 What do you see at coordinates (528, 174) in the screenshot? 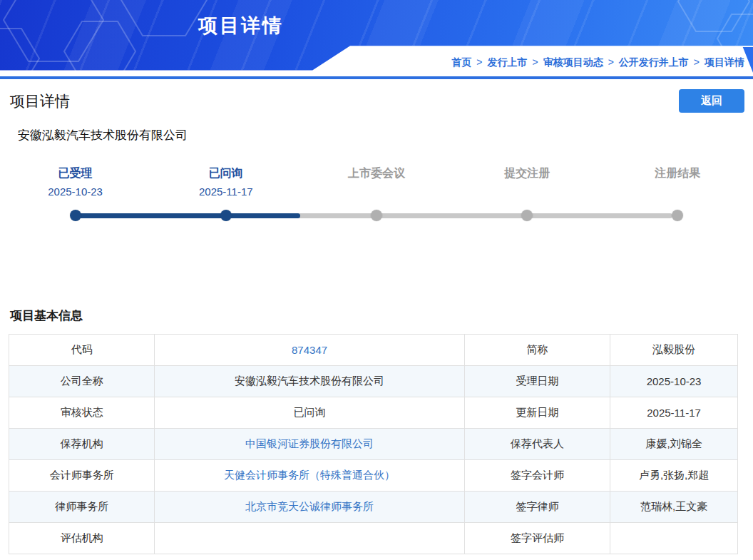
I see `step-label: 提交注册` at bounding box center [528, 174].